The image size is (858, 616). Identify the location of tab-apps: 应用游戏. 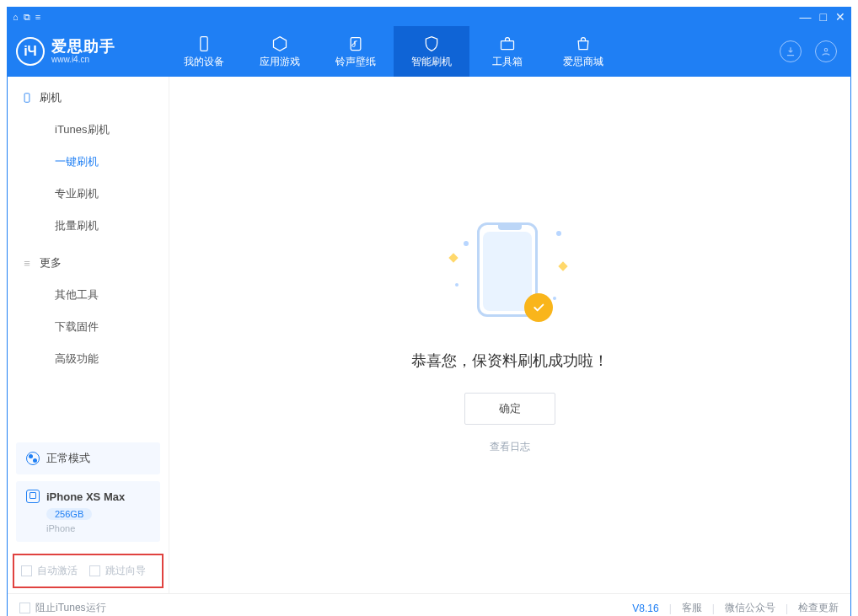
(280, 51).